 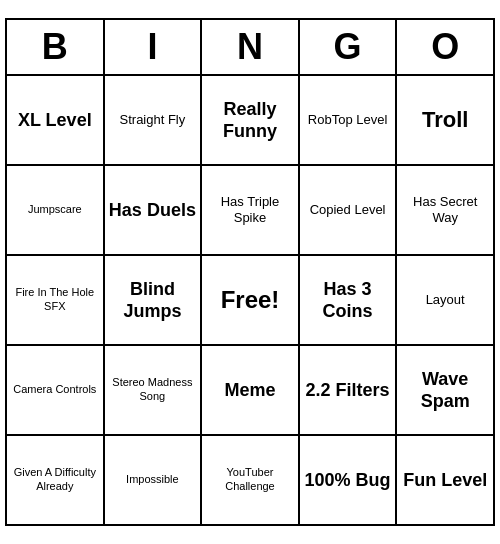 What do you see at coordinates (349, 210) in the screenshot?
I see `bingo-cell-1-3: Copied Level` at bounding box center [349, 210].